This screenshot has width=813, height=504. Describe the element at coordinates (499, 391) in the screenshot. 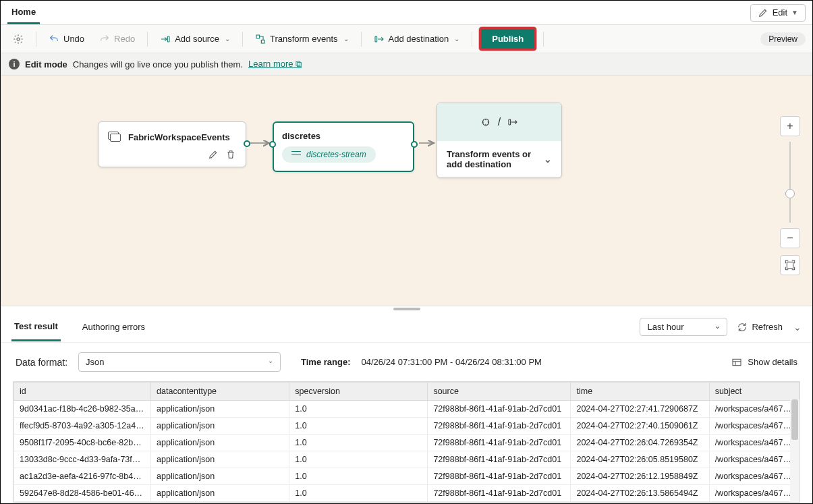

I see `col-src: source` at that location.